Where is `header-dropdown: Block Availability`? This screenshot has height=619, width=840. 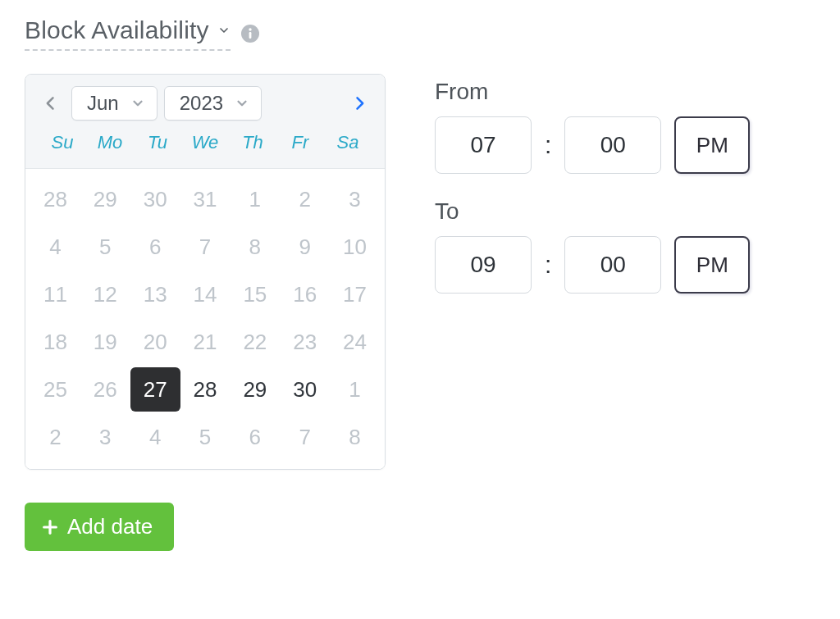
header-dropdown: Block Availability is located at coordinates (128, 34).